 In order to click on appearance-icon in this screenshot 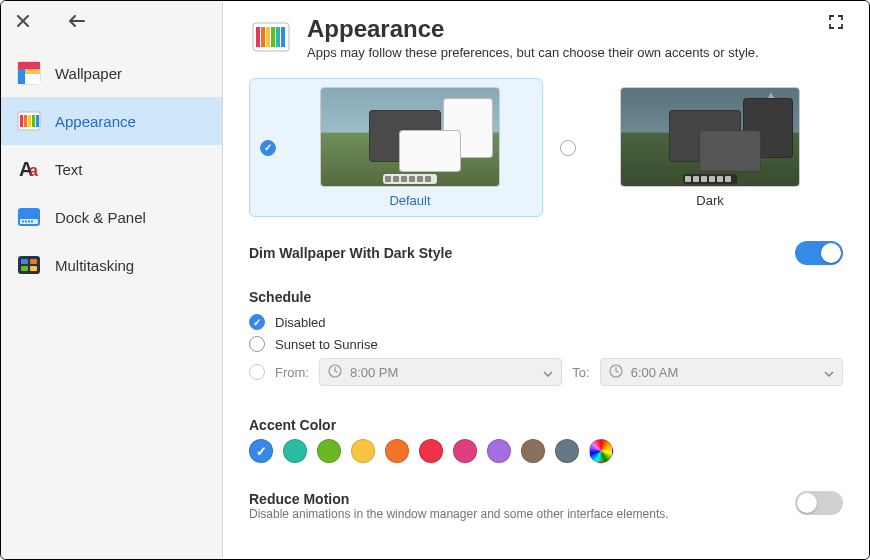, I will do `click(29, 121)`.